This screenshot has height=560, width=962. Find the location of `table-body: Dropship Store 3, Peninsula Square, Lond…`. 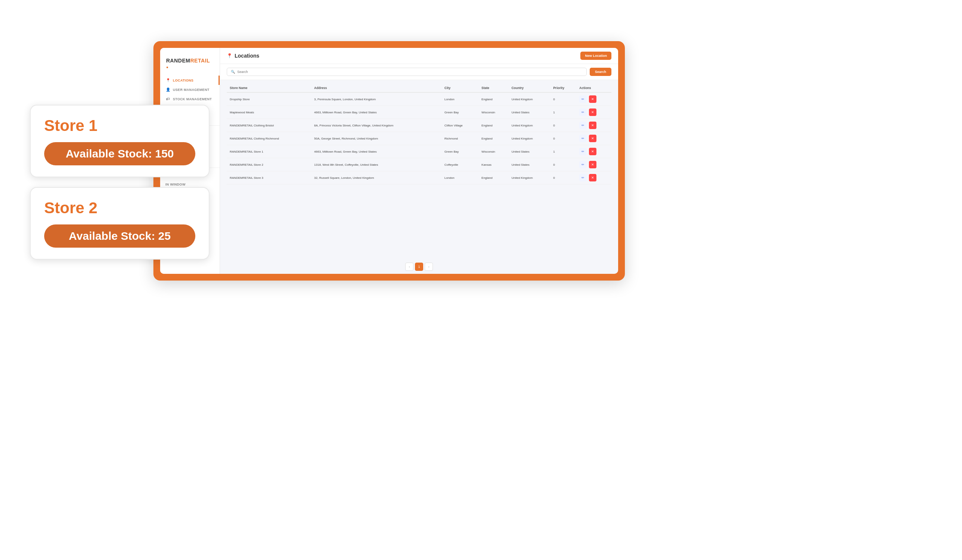

table-body: Dropship Store 3, Peninsula Square, Lond… is located at coordinates (419, 138).